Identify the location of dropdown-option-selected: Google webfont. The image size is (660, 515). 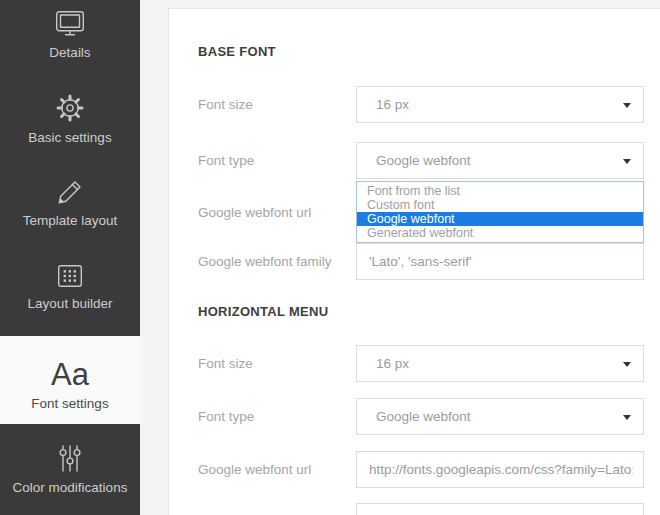
(500, 219).